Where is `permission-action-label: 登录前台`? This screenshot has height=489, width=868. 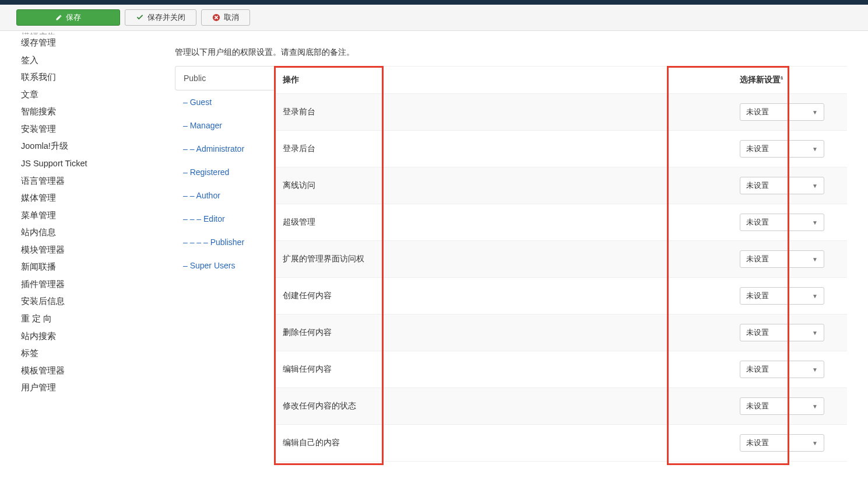
permission-action-label: 登录前台 is located at coordinates (502, 112).